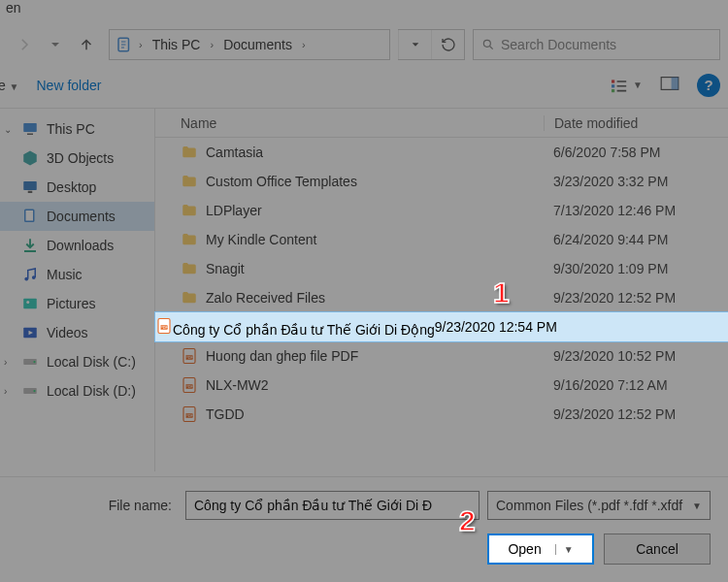 The image size is (728, 582). What do you see at coordinates (82, 216) in the screenshot?
I see `sidebar-item-label: Documents` at bounding box center [82, 216].